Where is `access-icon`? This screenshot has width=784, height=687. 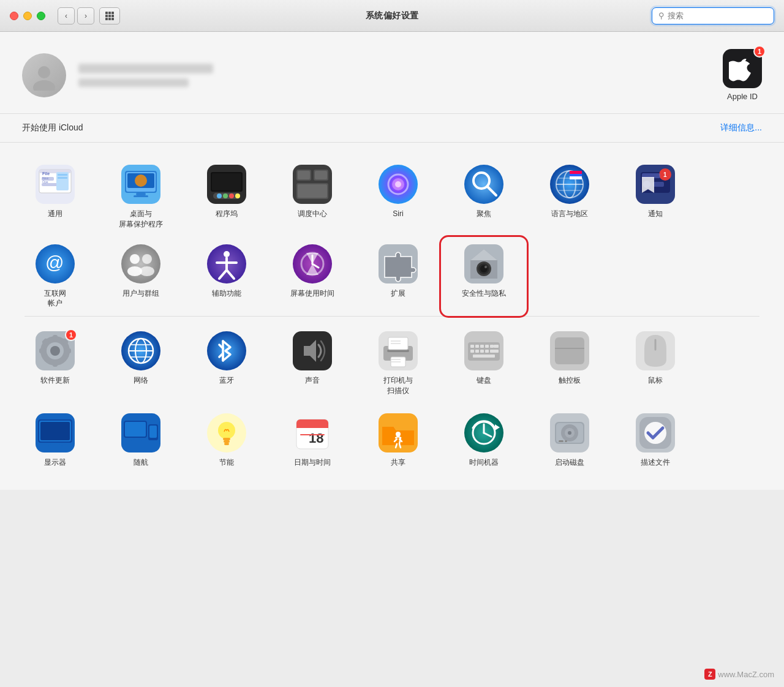 access-icon is located at coordinates (227, 264).